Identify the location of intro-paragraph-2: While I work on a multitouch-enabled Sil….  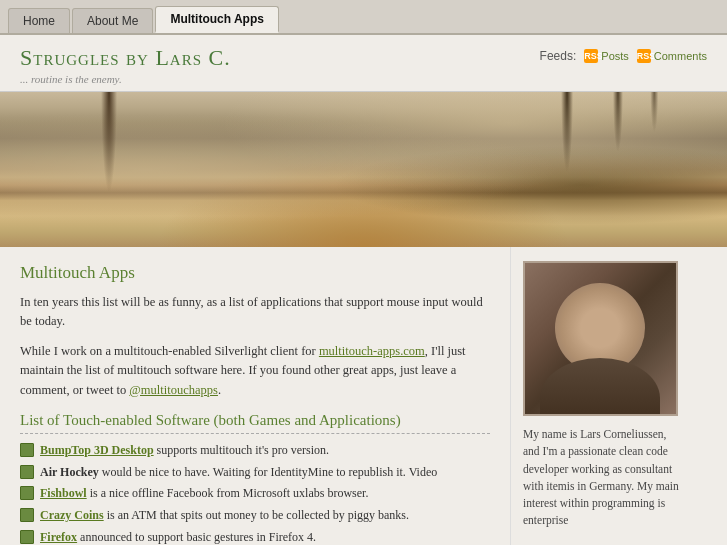
(255, 371).